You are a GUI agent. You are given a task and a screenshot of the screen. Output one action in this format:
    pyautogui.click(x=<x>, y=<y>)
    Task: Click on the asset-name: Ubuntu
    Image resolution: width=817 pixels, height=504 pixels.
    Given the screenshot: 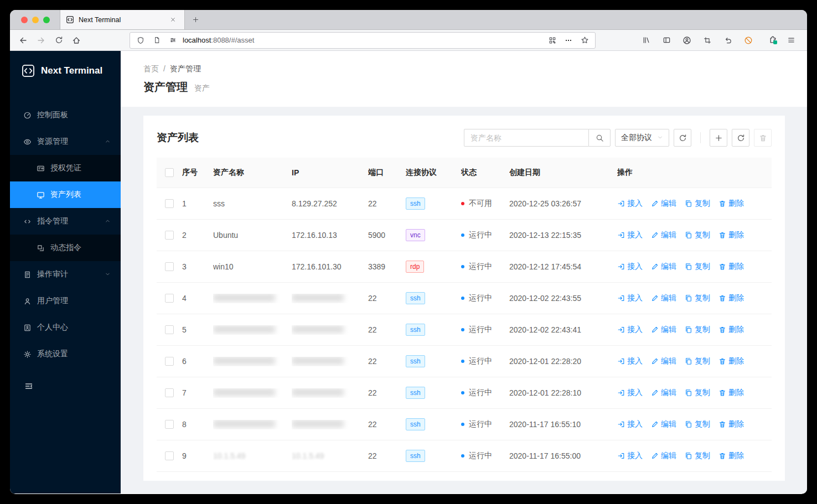 What is the action you would take?
    pyautogui.click(x=252, y=235)
    